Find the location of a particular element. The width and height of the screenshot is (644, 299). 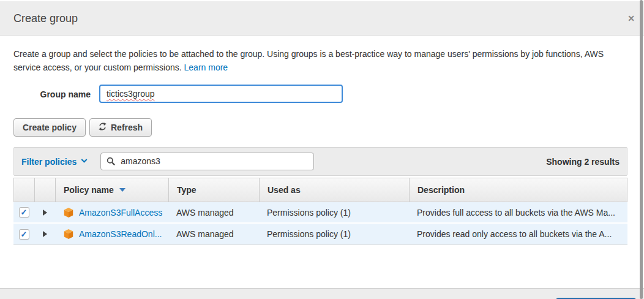

intro-description: Create a group and select the policies t… is located at coordinates (309, 61).